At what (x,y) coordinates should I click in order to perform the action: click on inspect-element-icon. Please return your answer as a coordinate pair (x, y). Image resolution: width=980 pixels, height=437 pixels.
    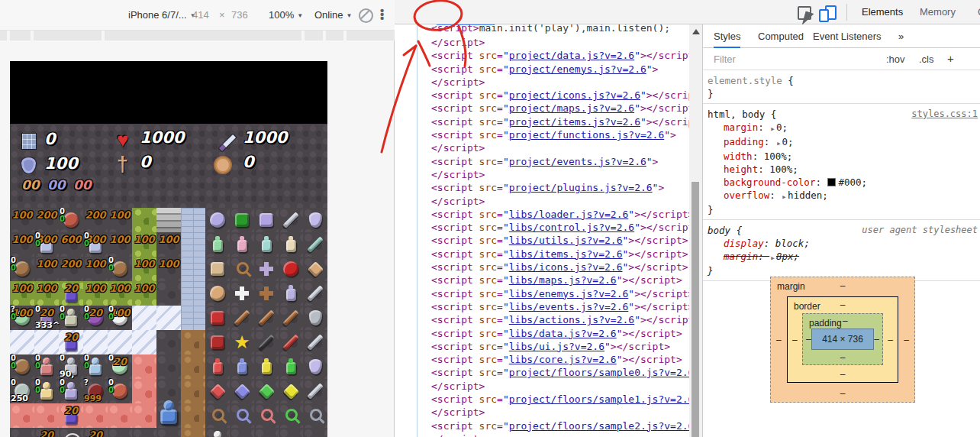
    Looking at the image, I should click on (804, 13).